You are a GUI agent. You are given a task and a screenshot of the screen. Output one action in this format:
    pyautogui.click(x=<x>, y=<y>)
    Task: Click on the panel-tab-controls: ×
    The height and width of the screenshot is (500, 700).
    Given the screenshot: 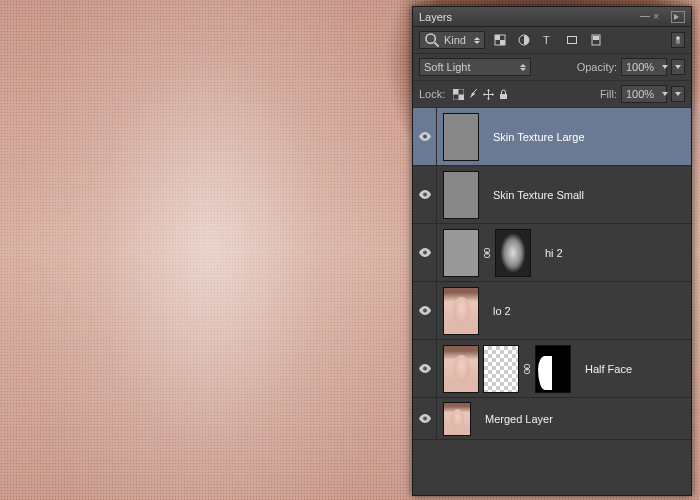 What is the action you would take?
    pyautogui.click(x=650, y=16)
    